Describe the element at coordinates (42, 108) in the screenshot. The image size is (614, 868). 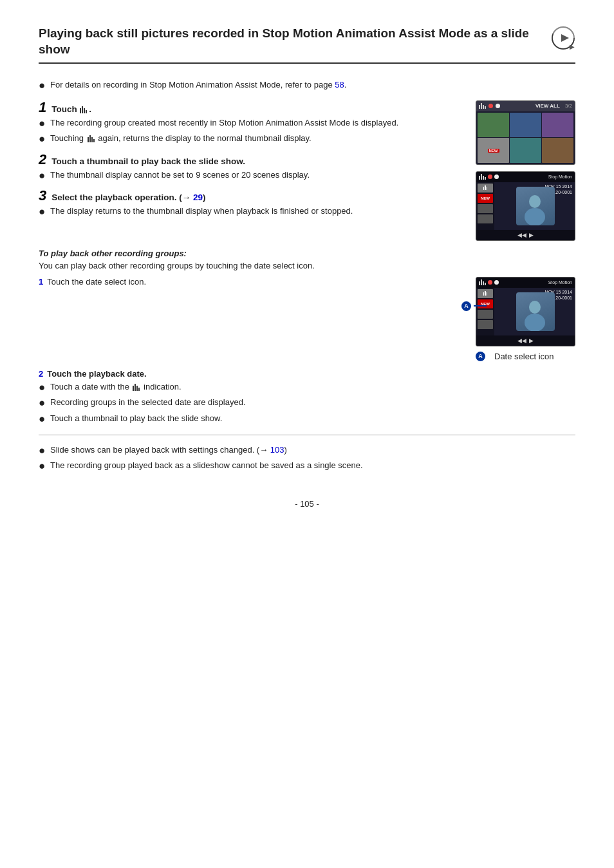
I see `step-1-number: 1` at that location.